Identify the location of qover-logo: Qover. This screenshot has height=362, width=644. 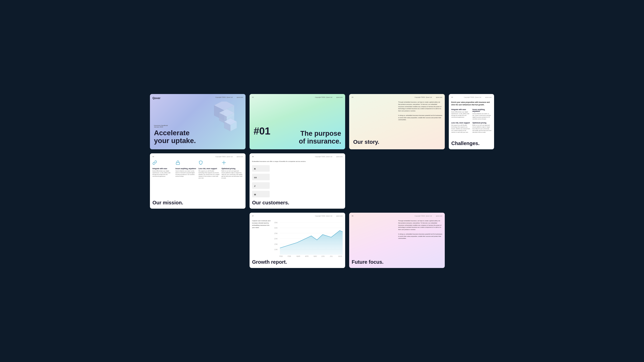
(156, 98).